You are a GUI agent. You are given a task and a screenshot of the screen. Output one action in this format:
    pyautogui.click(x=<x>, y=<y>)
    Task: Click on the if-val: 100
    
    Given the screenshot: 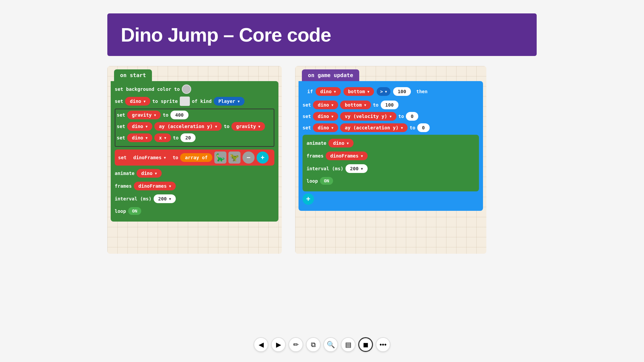 What is the action you would take?
    pyautogui.click(x=402, y=92)
    